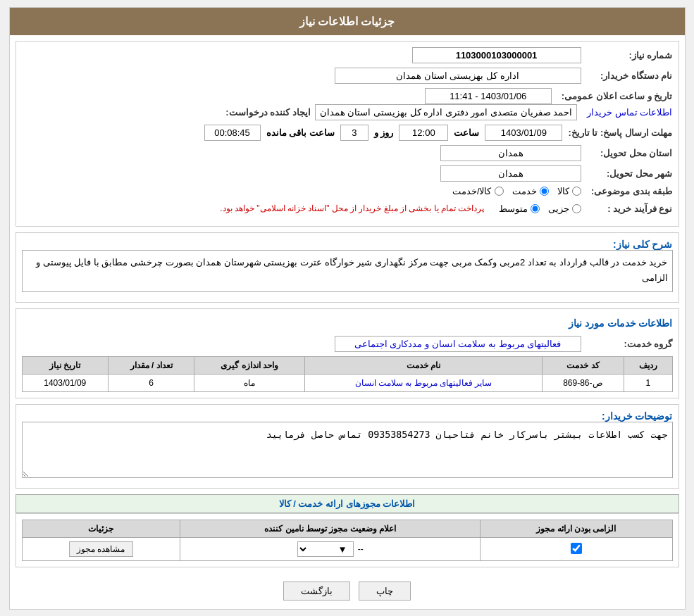 Image resolution: width=694 pixels, height=616 pixels. Describe the element at coordinates (627, 55) in the screenshot. I see `shomare-niaz-label: شماره نیاز:` at that location.